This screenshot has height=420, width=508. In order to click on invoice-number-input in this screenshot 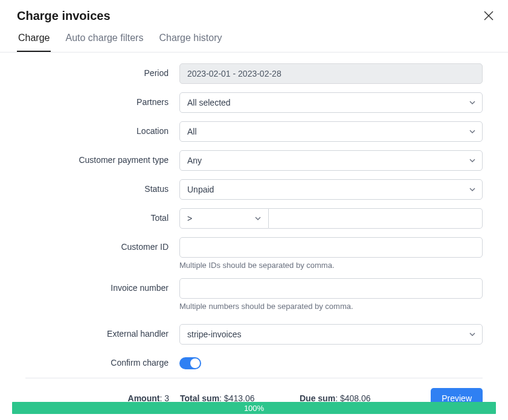, I will do `click(331, 288)`.